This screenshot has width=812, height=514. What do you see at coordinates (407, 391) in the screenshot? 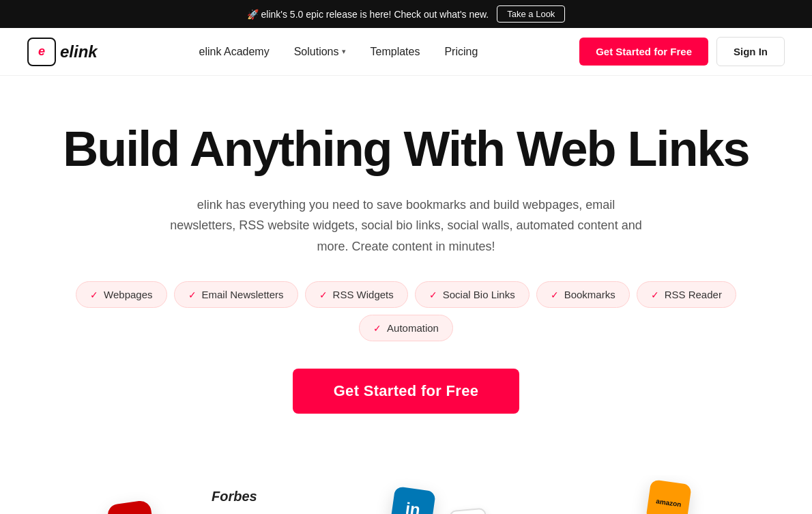
I see `hero-cta-button: Get Started for Free` at bounding box center [407, 391].